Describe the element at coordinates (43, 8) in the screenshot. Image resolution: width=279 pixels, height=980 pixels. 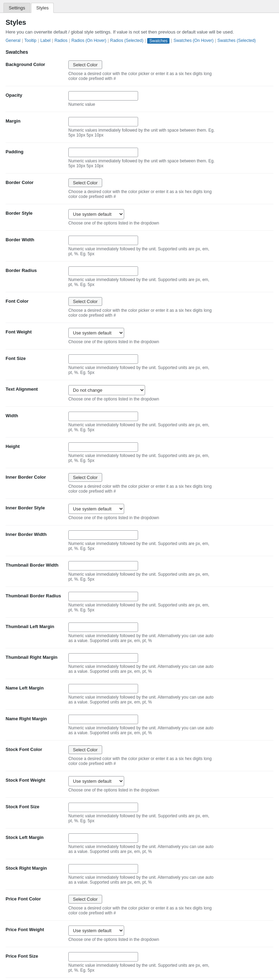
I see `tab-styles: Styles` at that location.